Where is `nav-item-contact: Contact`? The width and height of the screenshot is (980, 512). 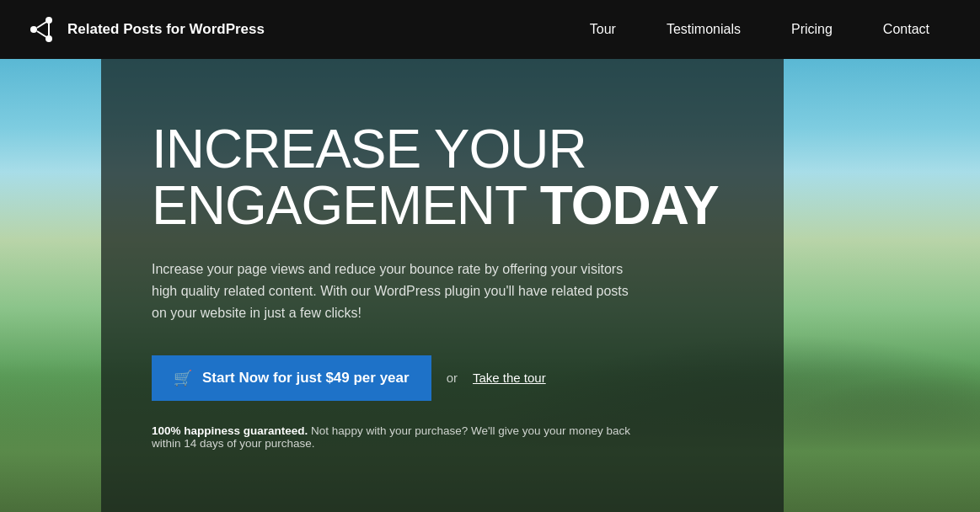
nav-item-contact: Contact is located at coordinates (907, 29).